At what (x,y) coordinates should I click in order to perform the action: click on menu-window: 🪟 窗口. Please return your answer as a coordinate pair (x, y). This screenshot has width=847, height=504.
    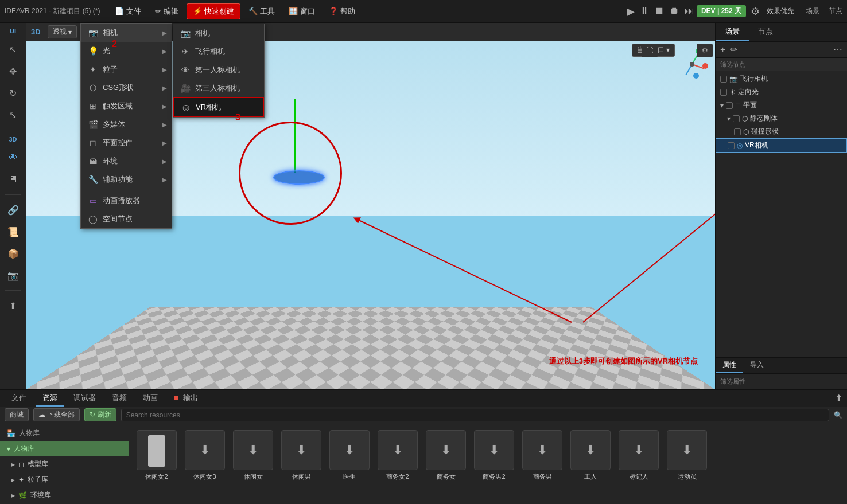
    Looking at the image, I should click on (302, 11).